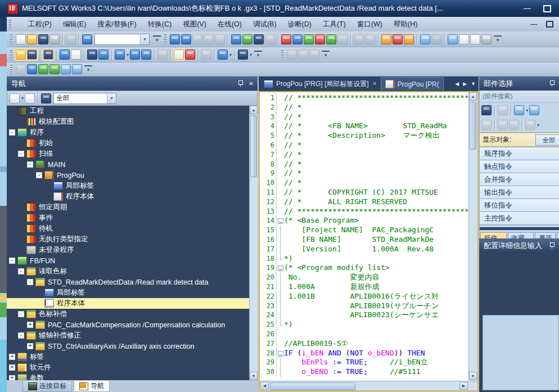  Describe the element at coordinates (21, 39) in the screenshot. I see `new-project-icon` at that location.